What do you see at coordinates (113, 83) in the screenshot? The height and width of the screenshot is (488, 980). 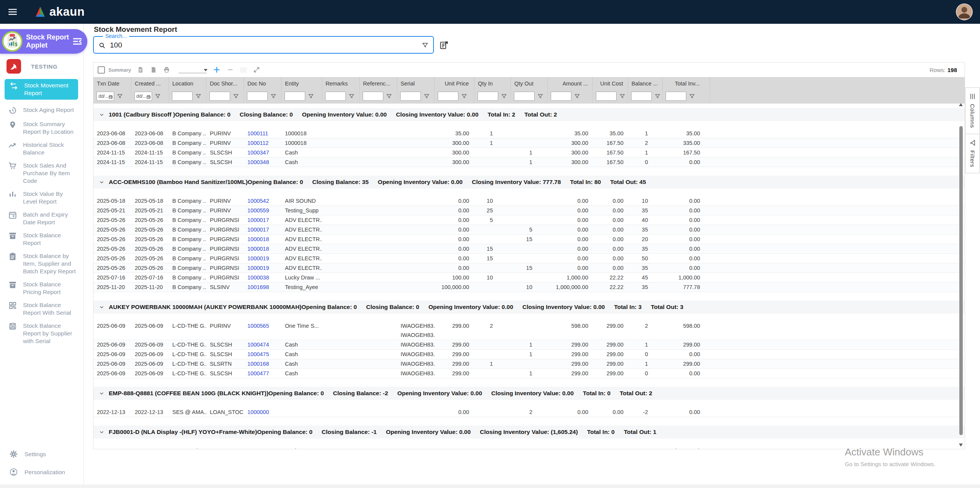 I see `column-header-txn-date: Txn Date` at bounding box center [113, 83].